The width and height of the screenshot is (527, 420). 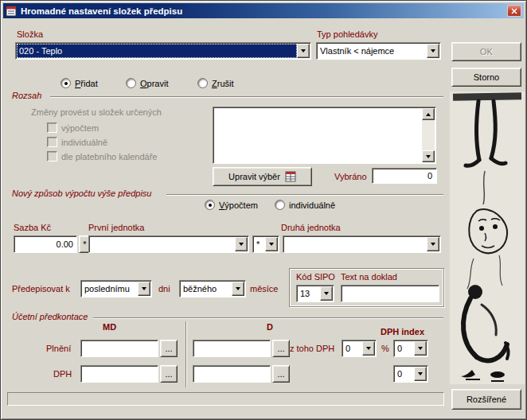 I want to click on radio-individualne: individuálně, so click(x=305, y=205).